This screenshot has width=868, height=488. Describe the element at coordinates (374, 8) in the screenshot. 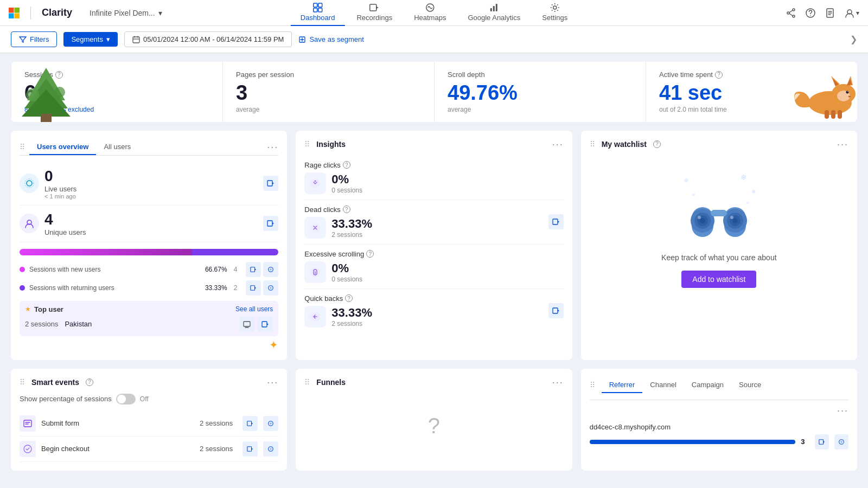

I see `recordings-icon` at that location.